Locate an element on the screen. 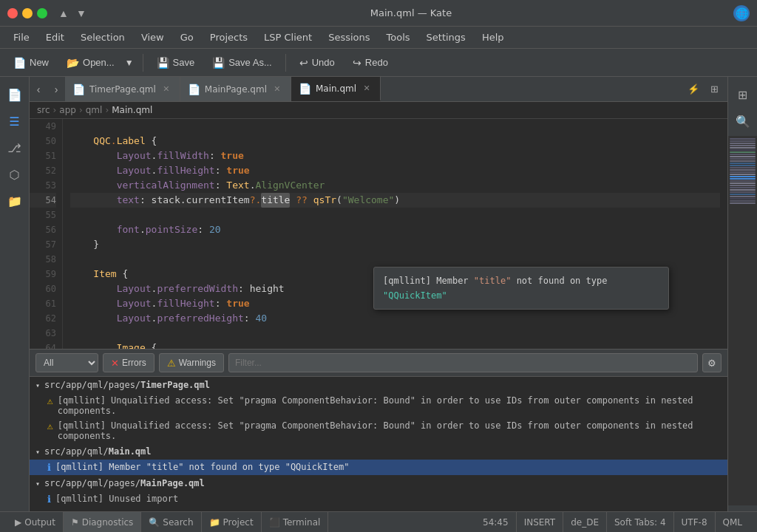 This screenshot has height=532, width=757. menu-projects: Projects is located at coordinates (229, 37).